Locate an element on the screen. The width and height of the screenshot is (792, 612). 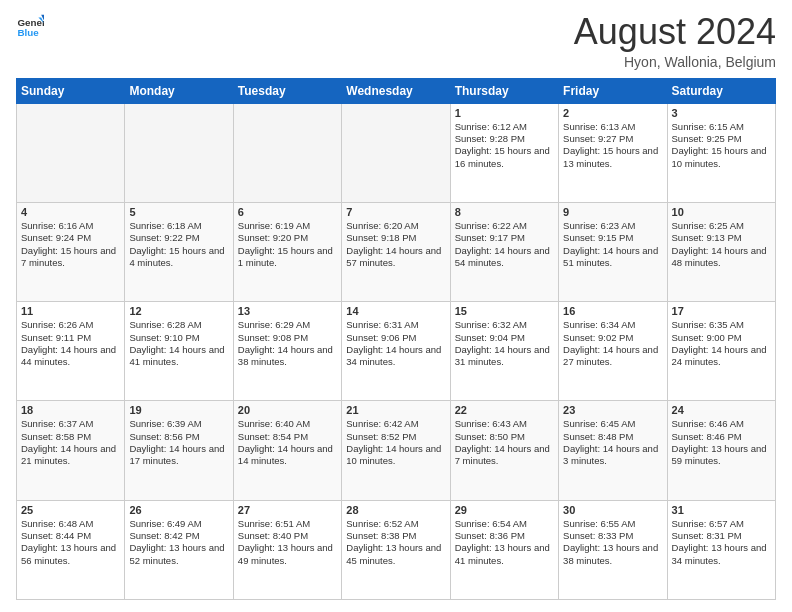
sunrise: Sunrise: 6:55 AM is located at coordinates (612, 524).